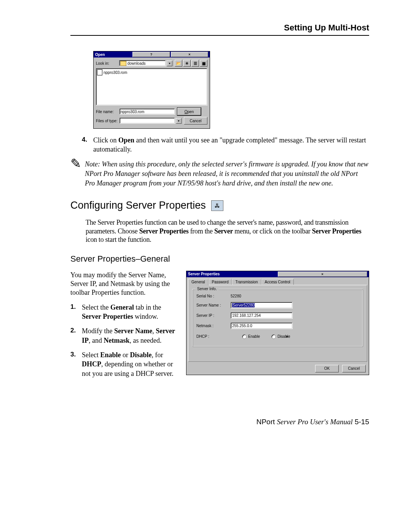 Image resolution: width=411 pixels, height=532 pixels. I want to click on open-dialog-title: Open, so click(113, 55).